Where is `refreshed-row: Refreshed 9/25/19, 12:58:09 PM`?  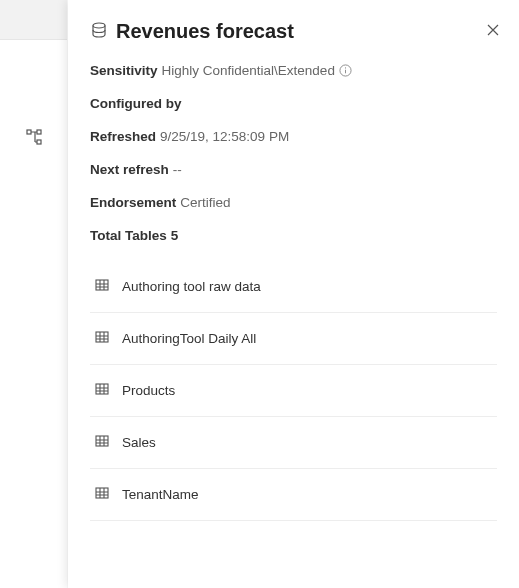
refreshed-row: Refreshed 9/25/19, 12:58:09 PM is located at coordinates (294, 136).